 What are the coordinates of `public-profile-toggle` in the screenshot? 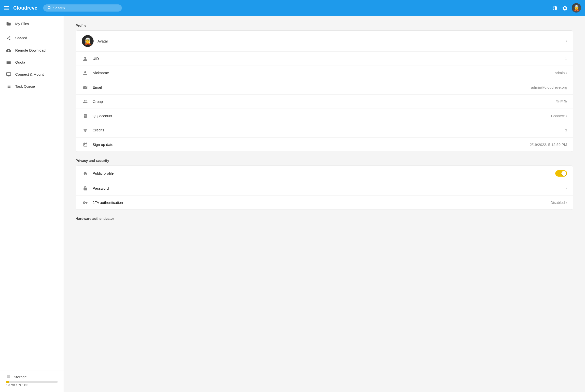 It's located at (561, 174).